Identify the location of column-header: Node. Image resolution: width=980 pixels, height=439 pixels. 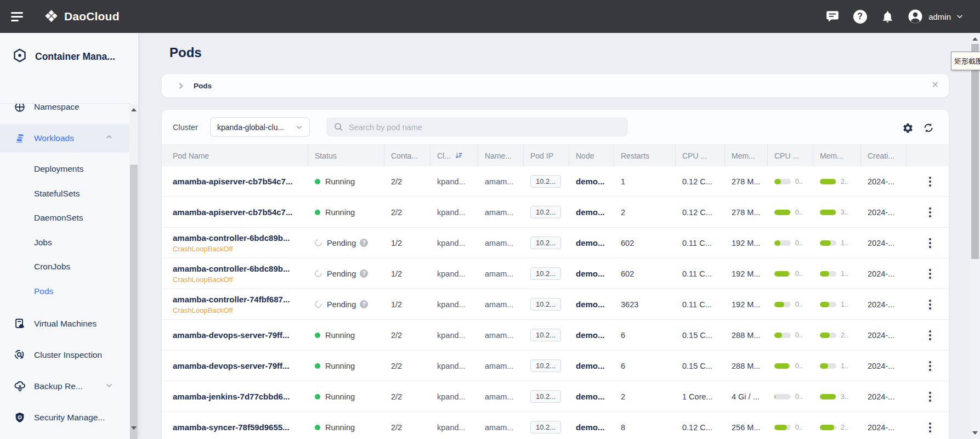
(592, 156).